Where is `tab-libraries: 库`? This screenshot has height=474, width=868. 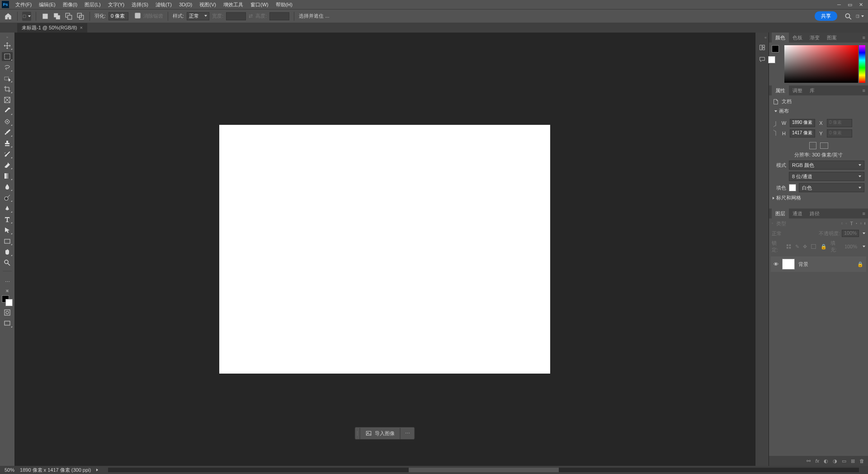
tab-libraries: 库 is located at coordinates (812, 90).